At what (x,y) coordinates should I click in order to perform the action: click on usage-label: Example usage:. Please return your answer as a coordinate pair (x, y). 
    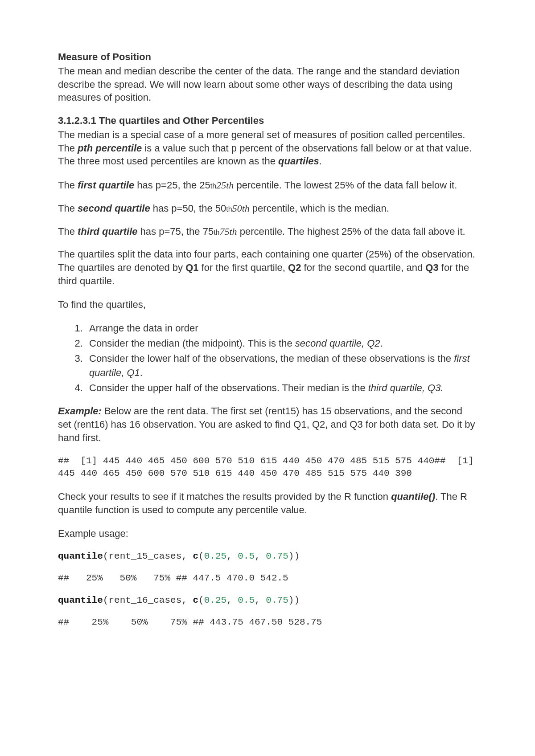
    Looking at the image, I should click on (268, 534).